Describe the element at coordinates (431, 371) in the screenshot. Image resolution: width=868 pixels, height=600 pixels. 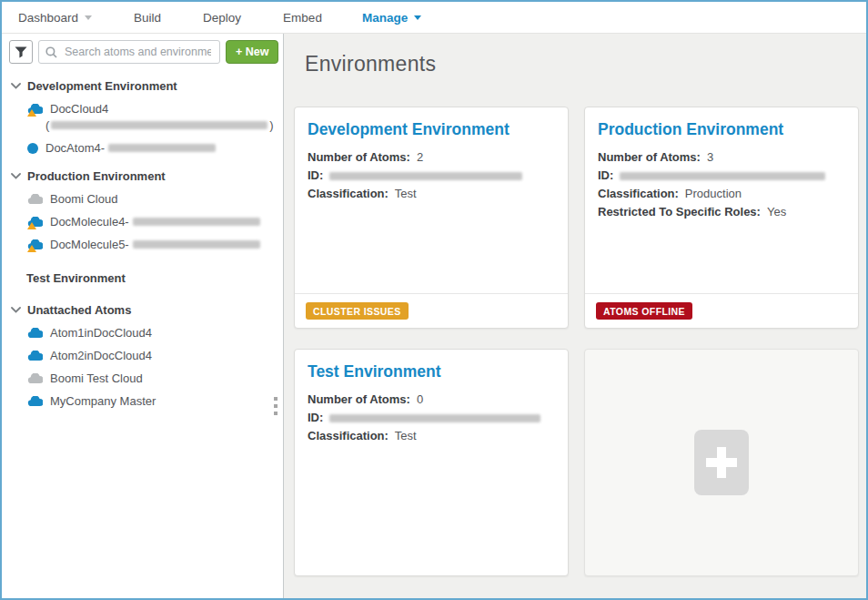
I see `card-title-link: Test Environment` at that location.